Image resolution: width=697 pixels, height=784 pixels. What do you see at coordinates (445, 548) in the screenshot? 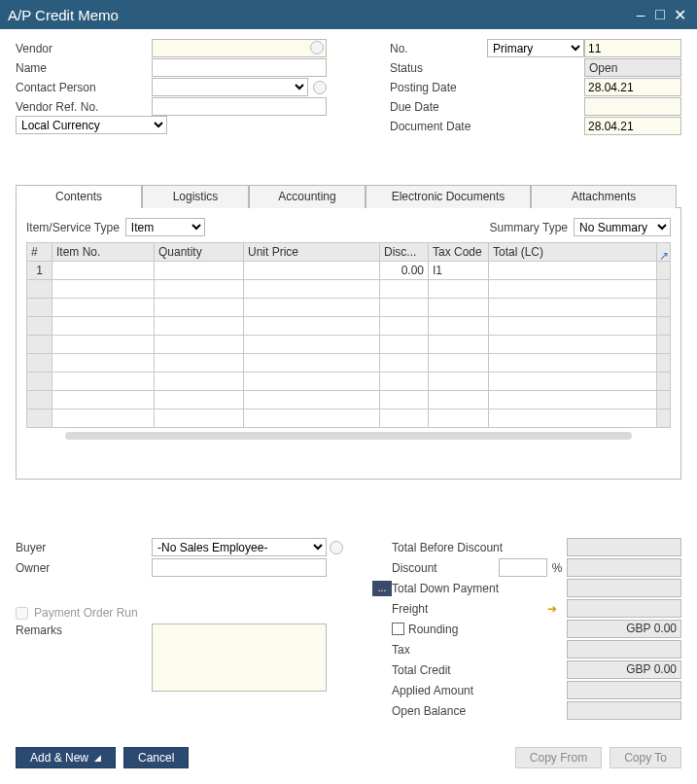
I see `total-before-discount-label: Total Before Discount` at bounding box center [445, 548].